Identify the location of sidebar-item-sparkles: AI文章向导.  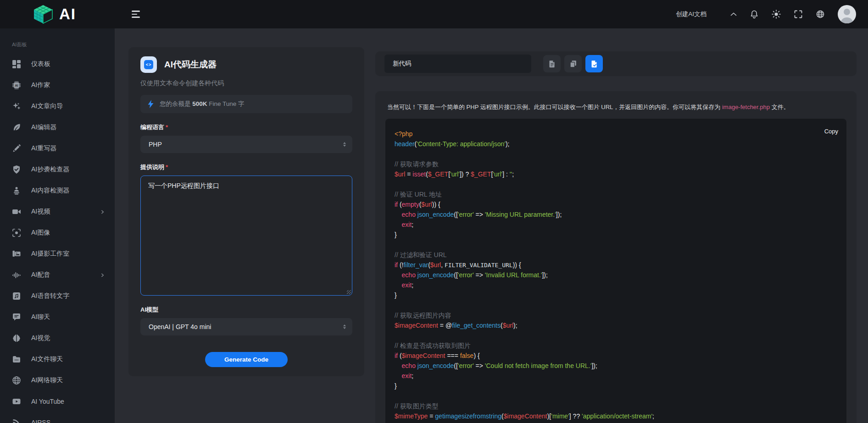
(57, 106).